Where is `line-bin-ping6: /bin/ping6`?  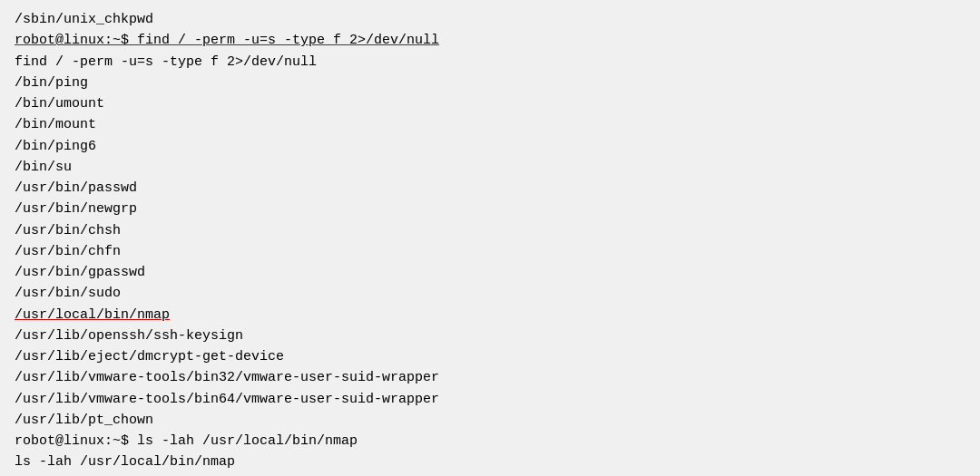 line-bin-ping6: /bin/ping6 is located at coordinates (490, 147).